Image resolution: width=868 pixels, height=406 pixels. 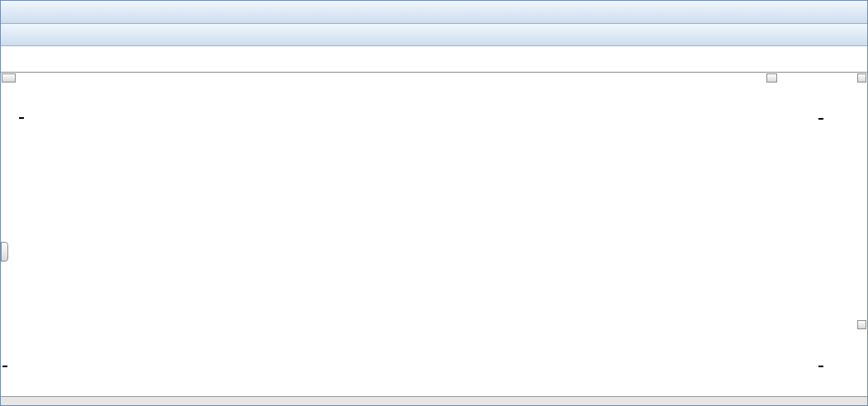 What do you see at coordinates (434, 401) in the screenshot?
I see `bottom-scrollbar` at bounding box center [434, 401].